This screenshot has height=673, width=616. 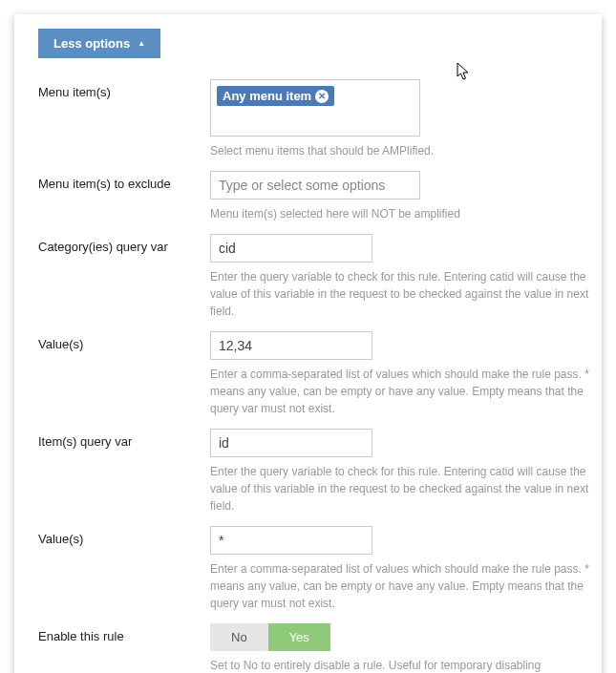 I want to click on help-enable-rule: Set to No to entirely disable a rule. Us…, so click(x=406, y=664).